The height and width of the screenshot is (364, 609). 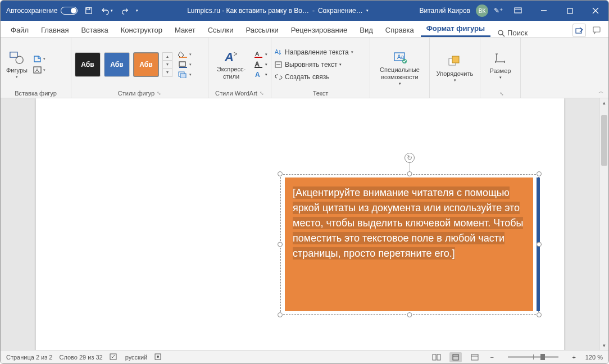 I want to click on tab-references: Ссылки, so click(x=221, y=30).